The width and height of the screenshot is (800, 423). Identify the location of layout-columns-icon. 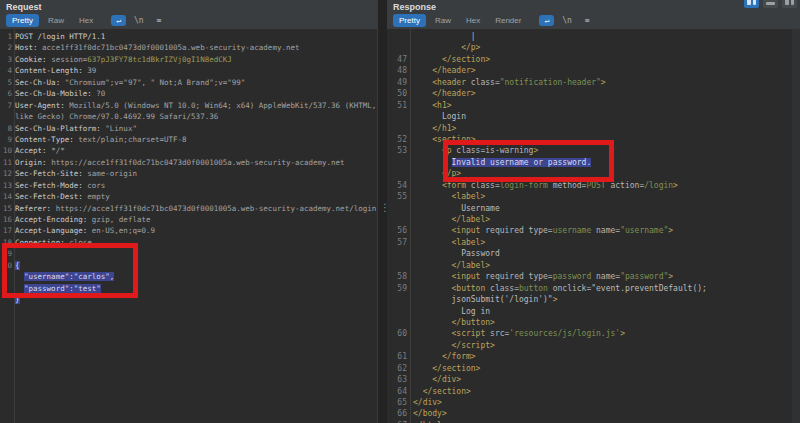
(752, 4).